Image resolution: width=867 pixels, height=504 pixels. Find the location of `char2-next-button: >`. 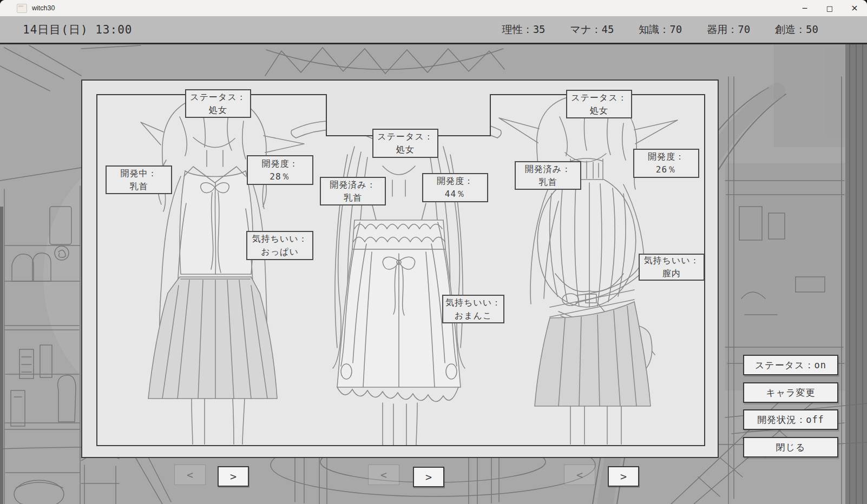

char2-next-button: > is located at coordinates (429, 477).